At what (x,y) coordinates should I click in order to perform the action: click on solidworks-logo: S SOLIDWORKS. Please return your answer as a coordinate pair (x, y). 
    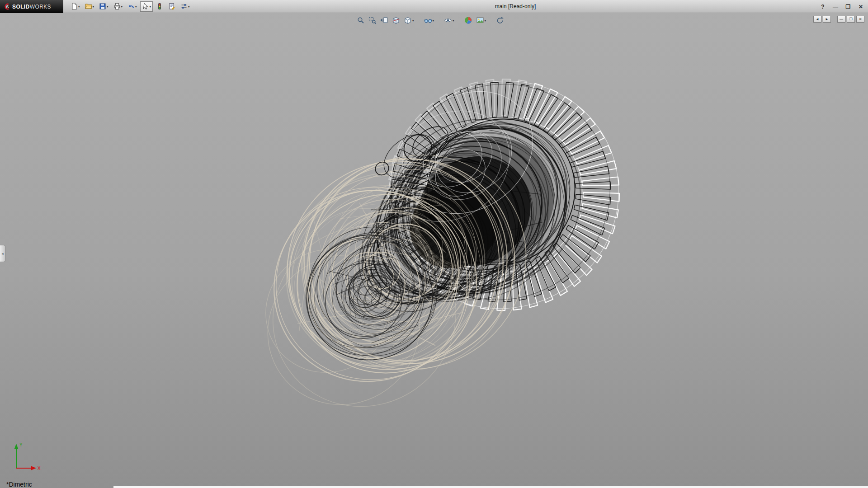
    Looking at the image, I should click on (32, 6).